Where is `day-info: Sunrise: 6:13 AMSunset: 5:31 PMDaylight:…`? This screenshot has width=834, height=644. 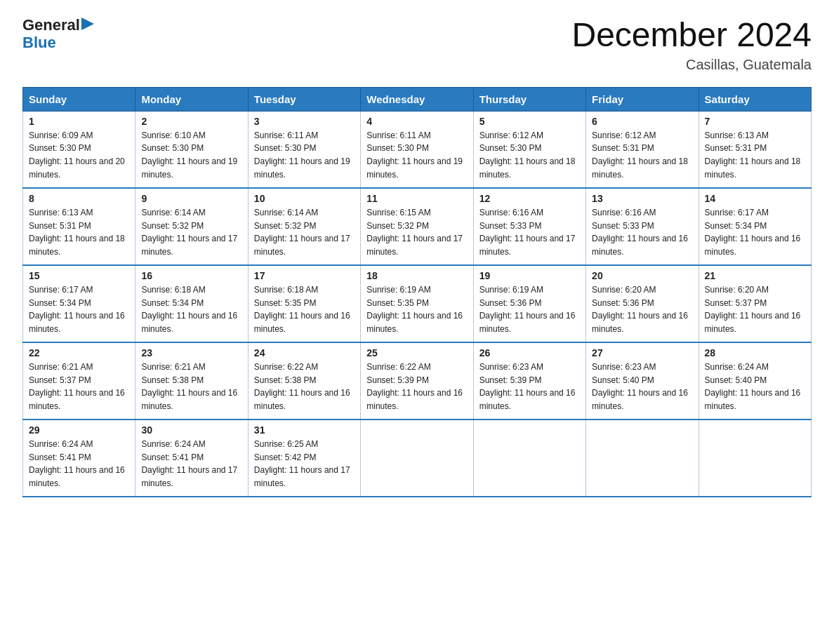
day-info: Sunrise: 6:13 AMSunset: 5:31 PMDaylight:… is located at coordinates (77, 232).